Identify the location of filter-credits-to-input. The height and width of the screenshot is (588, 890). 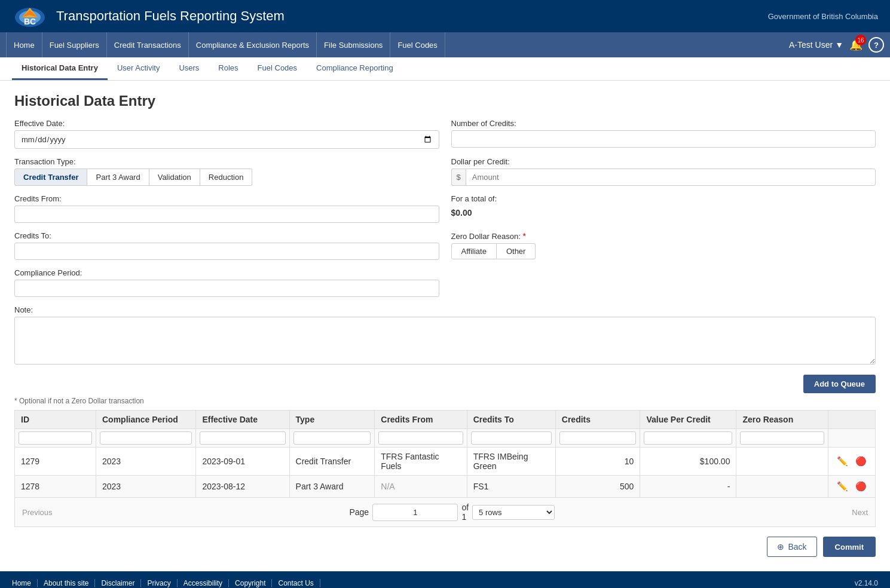
(512, 438).